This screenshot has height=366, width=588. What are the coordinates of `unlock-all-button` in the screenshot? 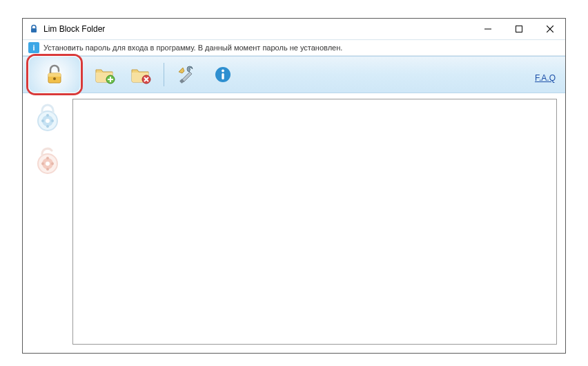 It's located at (48, 161).